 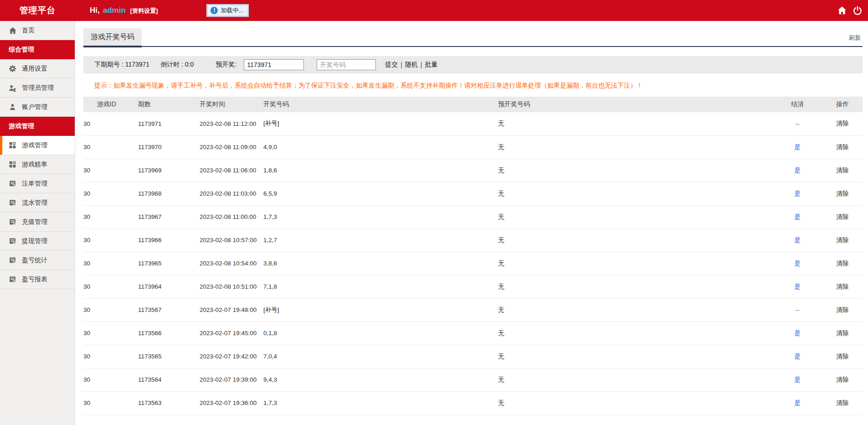 What do you see at coordinates (150, 171) in the screenshot?
I see `issue-cell: 1173969` at bounding box center [150, 171].